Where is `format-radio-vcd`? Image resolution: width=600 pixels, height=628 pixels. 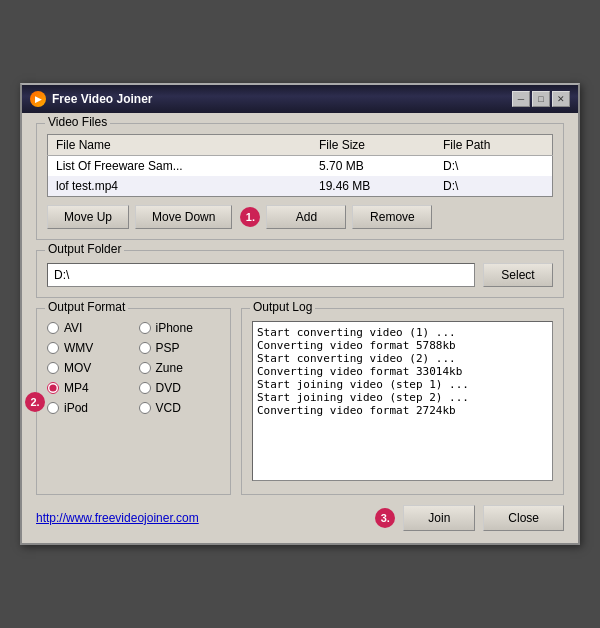
format-radio-vcd is located at coordinates (145, 408).